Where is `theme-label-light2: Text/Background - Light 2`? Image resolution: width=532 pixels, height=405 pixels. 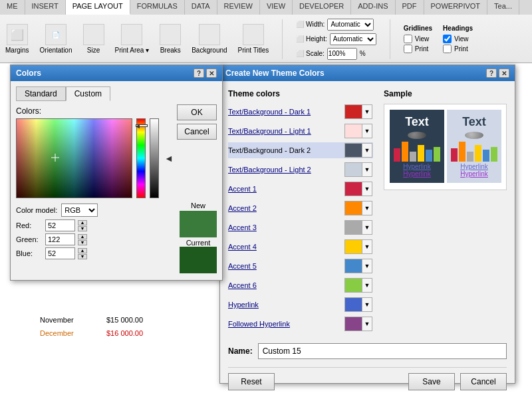
theme-label-light2: Text/Background - Light 2 is located at coordinates (286, 170).